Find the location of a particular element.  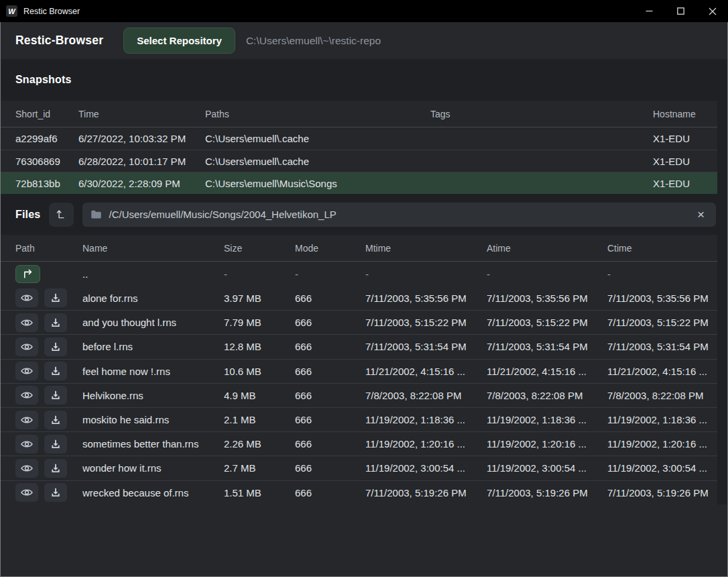

snapshot-row: 76306869 6/28/2022, 10:01:17 PM C:\Users… is located at coordinates (359, 161).